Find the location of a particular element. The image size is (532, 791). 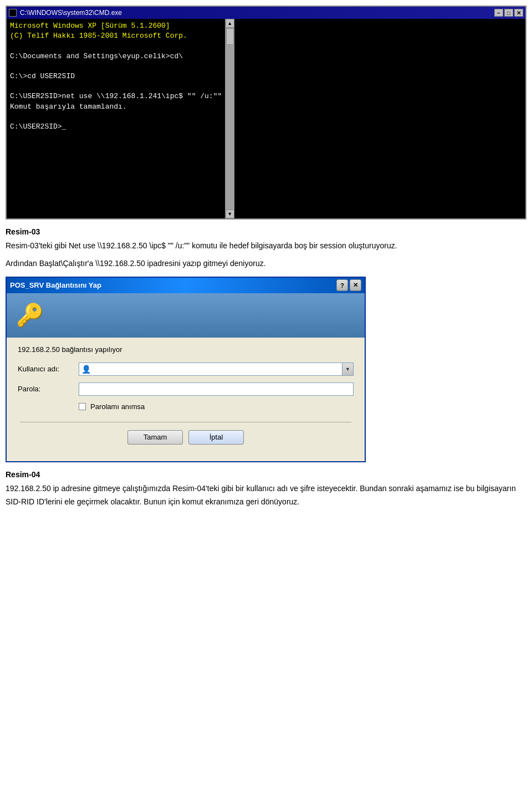

remember-checkbox is located at coordinates (82, 407).